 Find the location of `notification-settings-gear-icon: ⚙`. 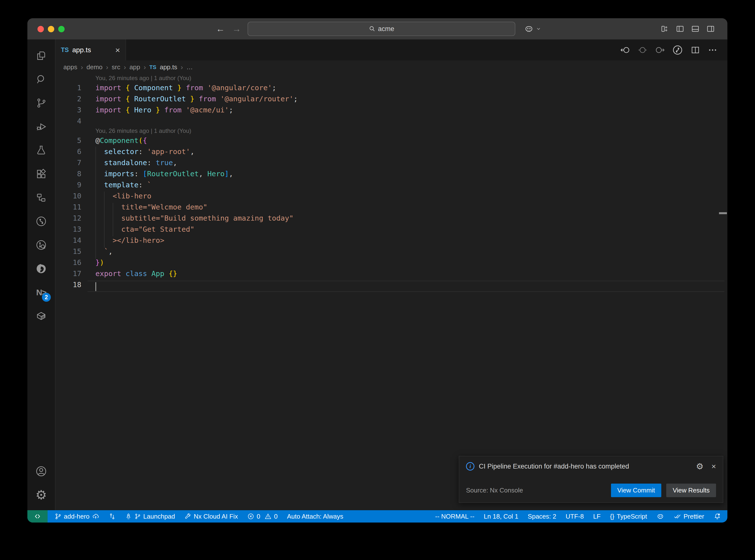

notification-settings-gear-icon: ⚙ is located at coordinates (700, 466).